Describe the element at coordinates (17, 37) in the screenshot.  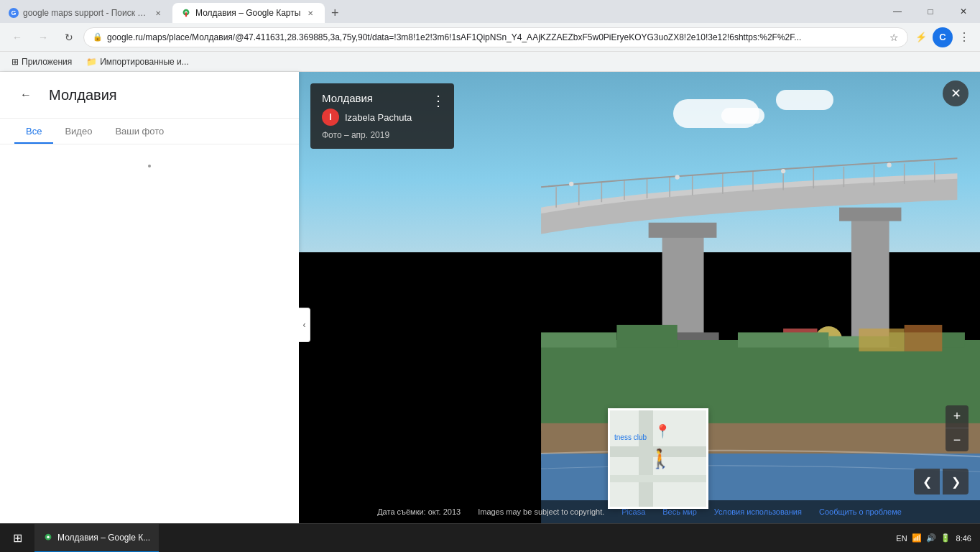
I see `back-button: ←` at that location.